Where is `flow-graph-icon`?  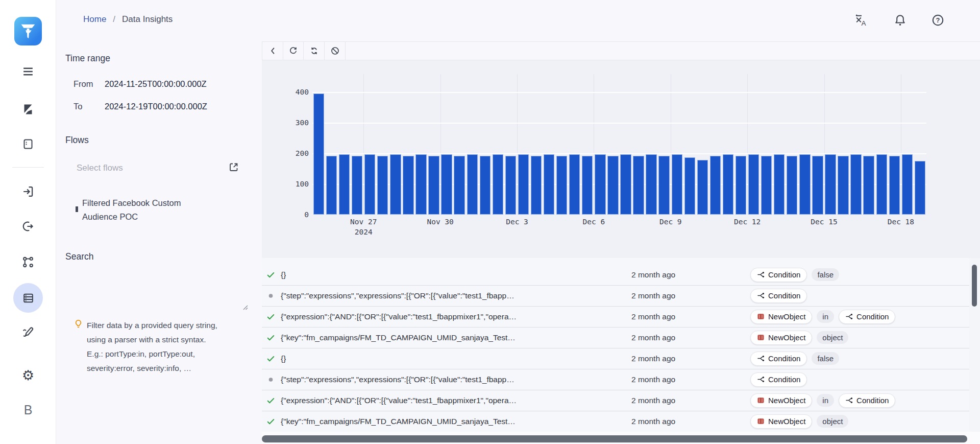 flow-graph-icon is located at coordinates (29, 263).